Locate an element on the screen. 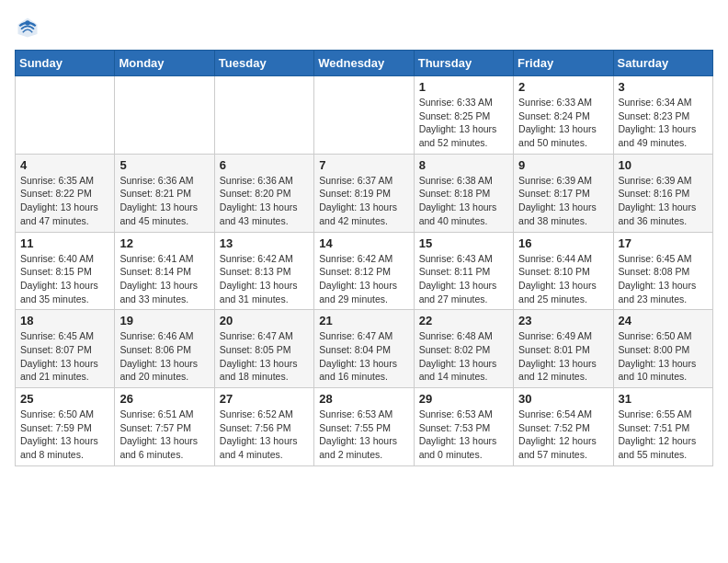 This screenshot has width=728, height=563. calendar-week-4: 18Sunrise: 6:45 AM Sunset: 8:07 PM Dayli… is located at coordinates (364, 350).